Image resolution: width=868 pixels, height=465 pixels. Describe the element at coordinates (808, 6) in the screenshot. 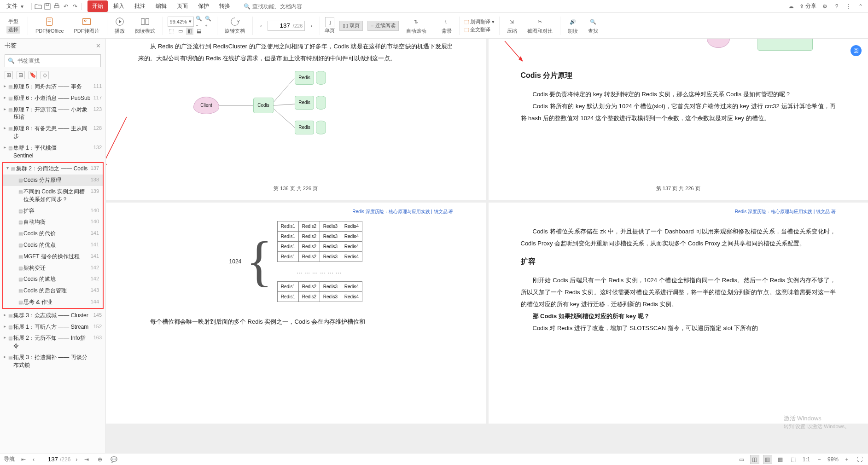

I see `share-button: ⇪分享` at that location.